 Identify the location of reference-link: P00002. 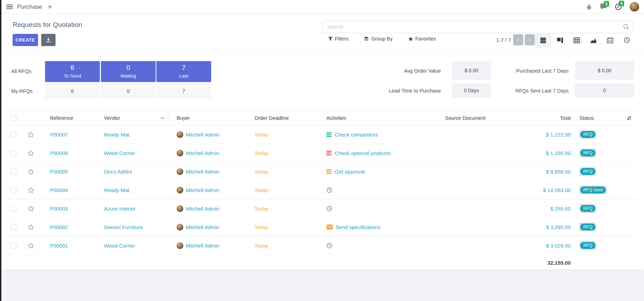
(59, 227).